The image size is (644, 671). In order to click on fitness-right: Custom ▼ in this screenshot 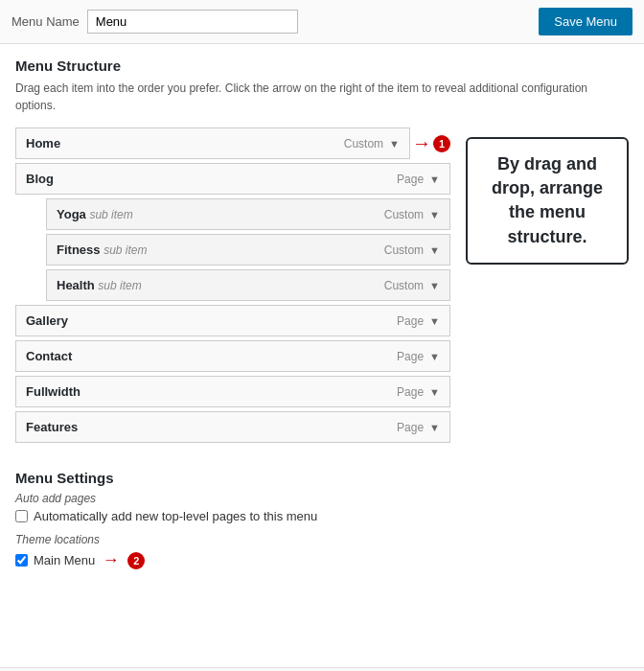, I will do `click(412, 250)`.